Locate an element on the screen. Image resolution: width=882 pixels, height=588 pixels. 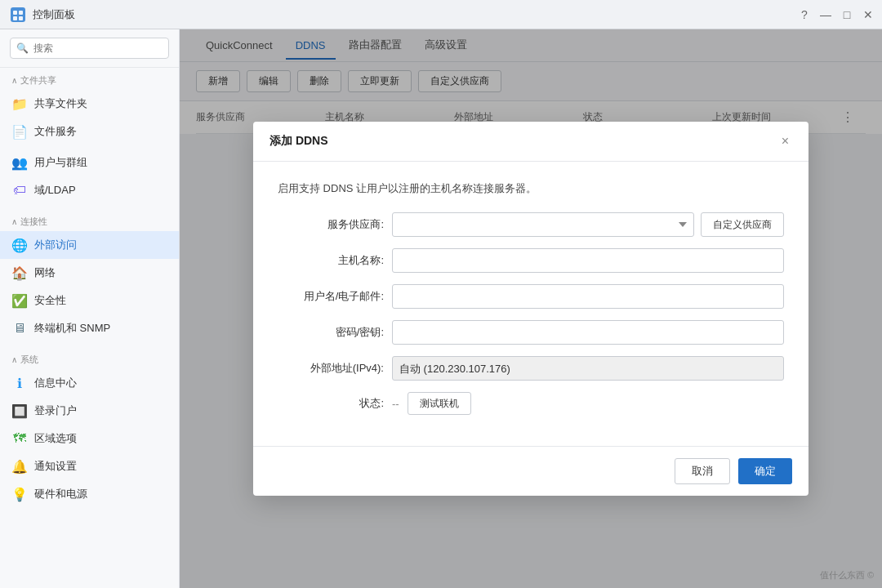
sidebar-item-label: 登录门户 is located at coordinates (56, 411).